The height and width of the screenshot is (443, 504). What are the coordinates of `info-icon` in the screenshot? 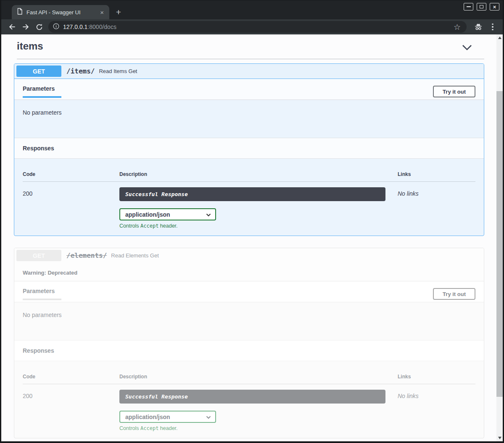 It's located at (56, 27).